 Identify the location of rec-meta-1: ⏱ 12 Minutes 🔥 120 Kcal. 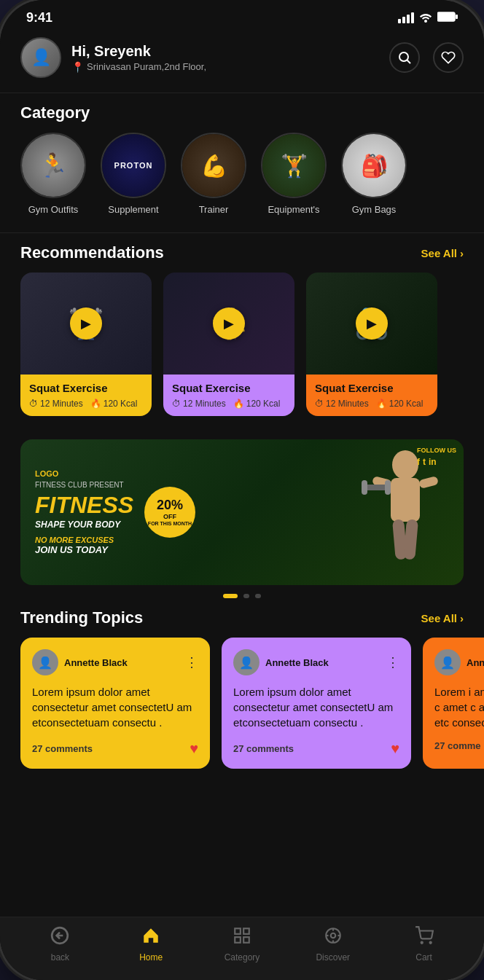
(86, 404).